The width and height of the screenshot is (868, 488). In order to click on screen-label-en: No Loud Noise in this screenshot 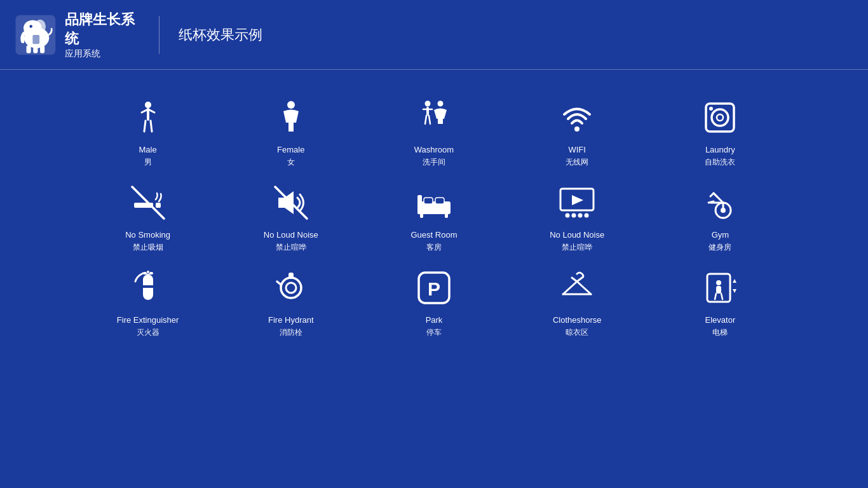, I will do `click(577, 235)`.